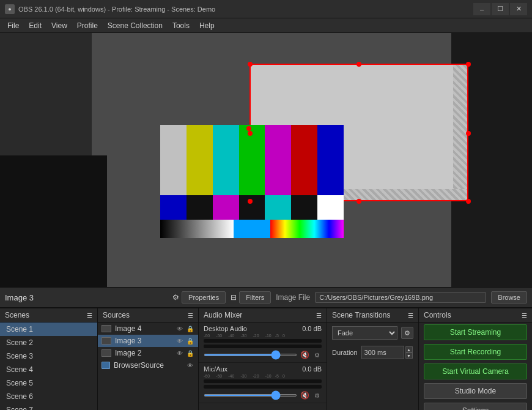 Image resolution: width=532 pixels, height=410 pixels. Describe the element at coordinates (468, 133) in the screenshot. I see `handle-mr` at that location.